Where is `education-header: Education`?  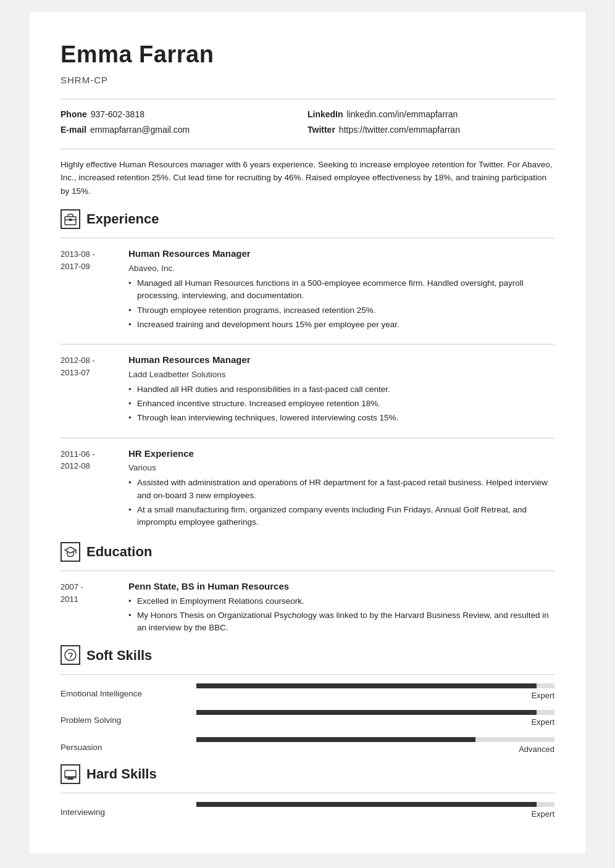 education-header: Education is located at coordinates (308, 552).